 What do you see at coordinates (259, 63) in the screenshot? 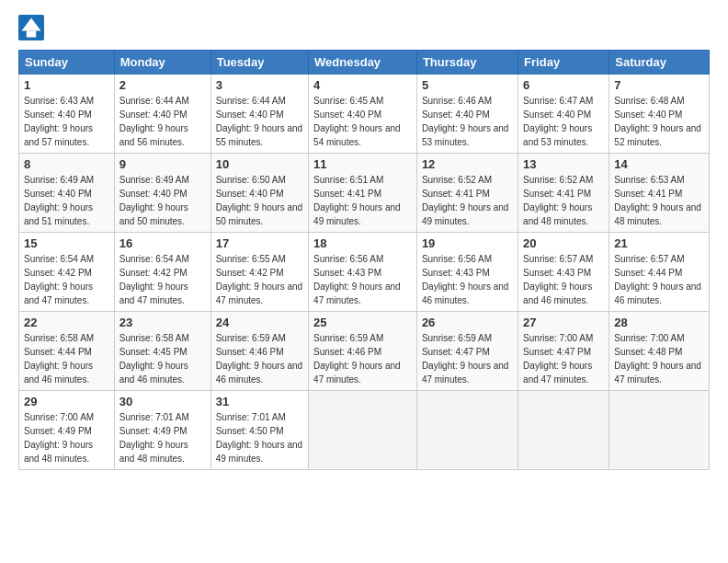
I see `col-header-tuesday: Tuesday` at bounding box center [259, 63].